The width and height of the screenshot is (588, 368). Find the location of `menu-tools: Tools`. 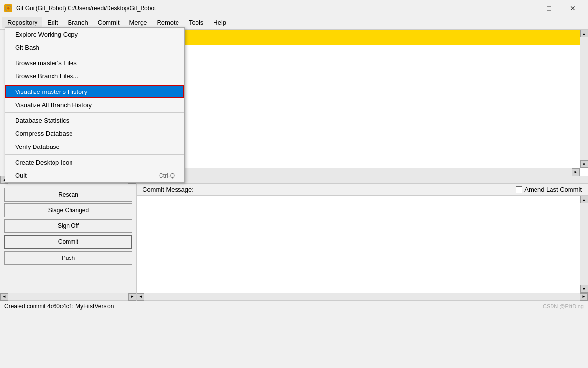

menu-tools: Tools is located at coordinates (196, 22).